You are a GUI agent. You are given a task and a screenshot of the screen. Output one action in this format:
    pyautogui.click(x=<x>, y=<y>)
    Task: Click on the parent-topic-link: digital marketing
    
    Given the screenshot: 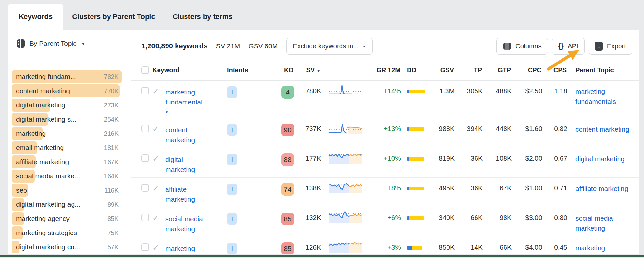 What is the action you would take?
    pyautogui.click(x=600, y=159)
    